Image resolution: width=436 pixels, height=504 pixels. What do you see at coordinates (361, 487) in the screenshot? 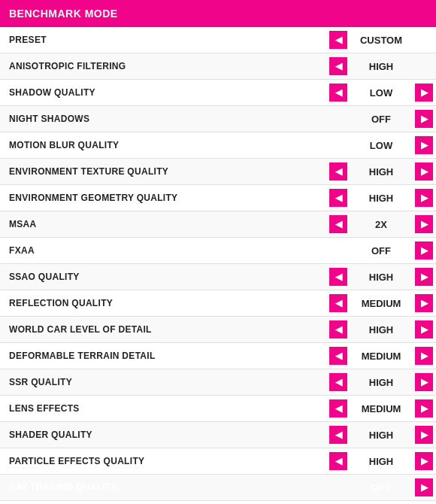
I see `controls-ray-tracing-quality: ◀OFF▶` at bounding box center [361, 487].